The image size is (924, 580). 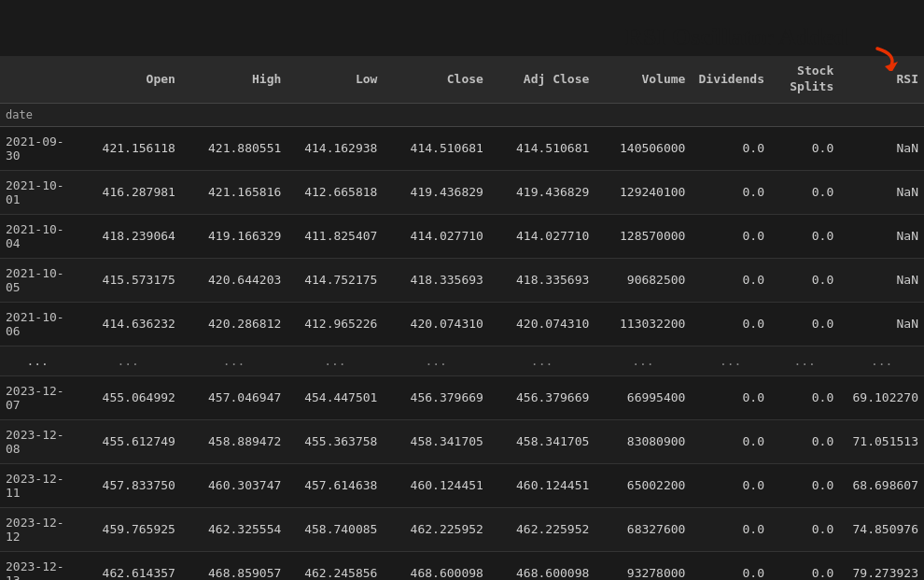 I want to click on cell-value: 455.064992, so click(x=127, y=398).